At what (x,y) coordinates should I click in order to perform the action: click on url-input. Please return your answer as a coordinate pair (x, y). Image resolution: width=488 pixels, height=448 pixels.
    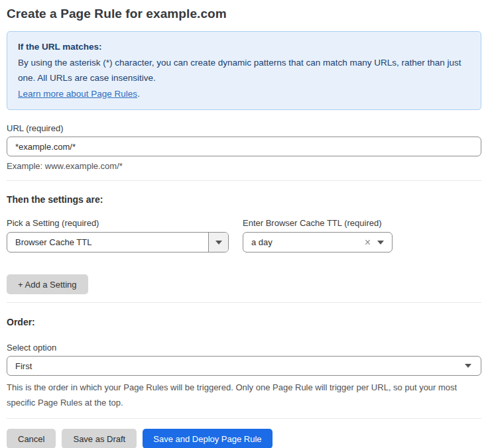
    Looking at the image, I should click on (244, 146).